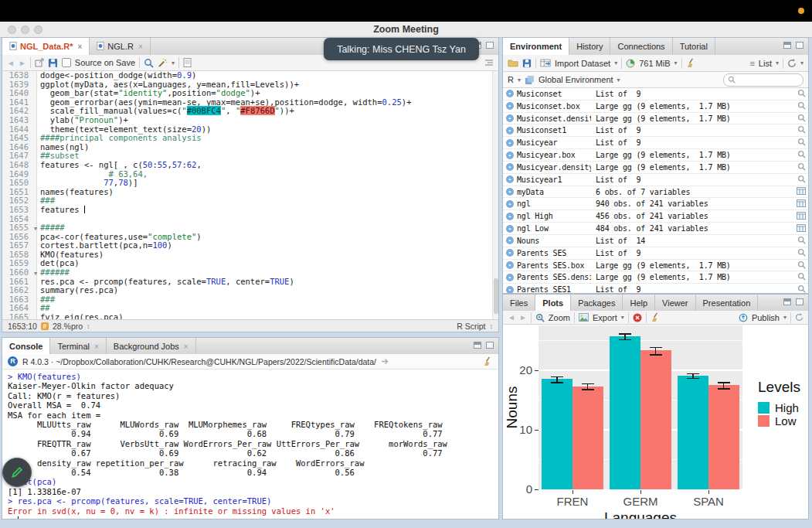  I want to click on environment-row: ▸Musicyear.boxLarge gg (9 elements, 1.7 …, so click(655, 155).